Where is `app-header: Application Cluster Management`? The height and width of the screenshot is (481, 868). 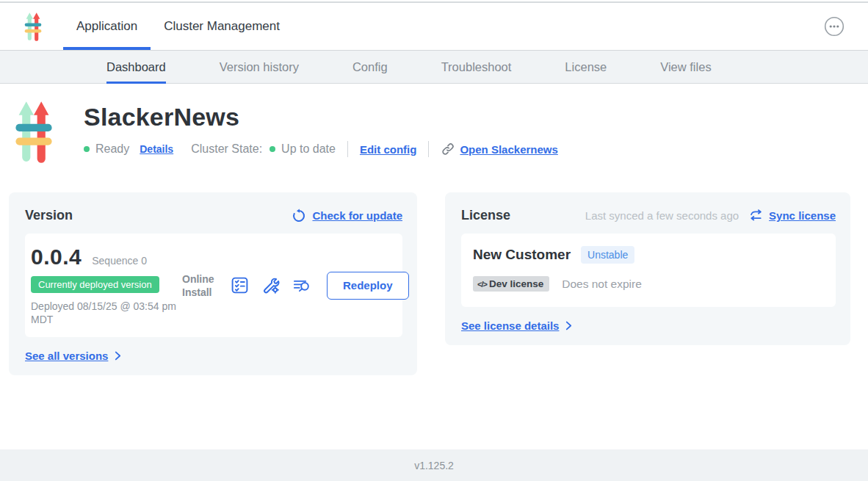
app-header: Application Cluster Management is located at coordinates (434, 26).